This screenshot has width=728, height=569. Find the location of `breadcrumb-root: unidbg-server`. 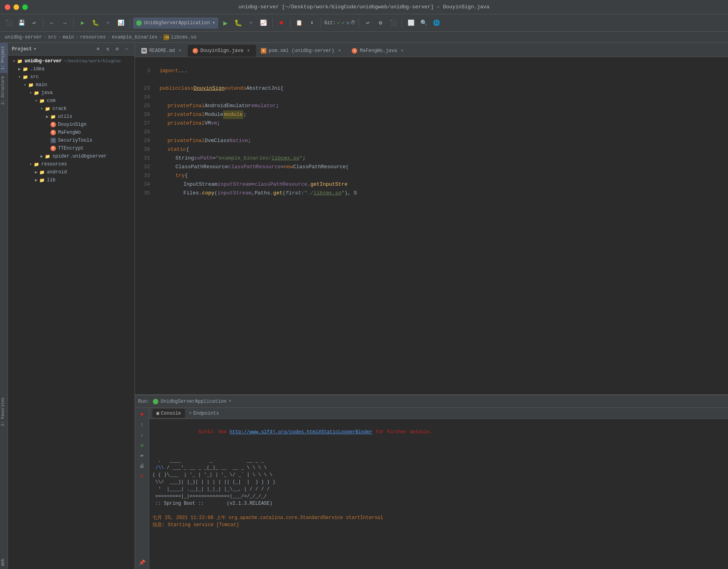

breadcrumb-root: unidbg-server is located at coordinates (23, 37).